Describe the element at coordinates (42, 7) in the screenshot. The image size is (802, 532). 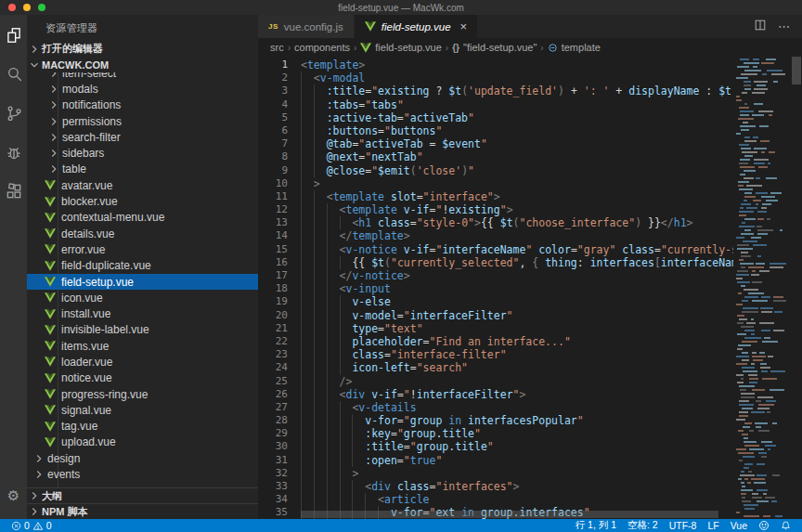
I see `zoom-window-icon` at that location.